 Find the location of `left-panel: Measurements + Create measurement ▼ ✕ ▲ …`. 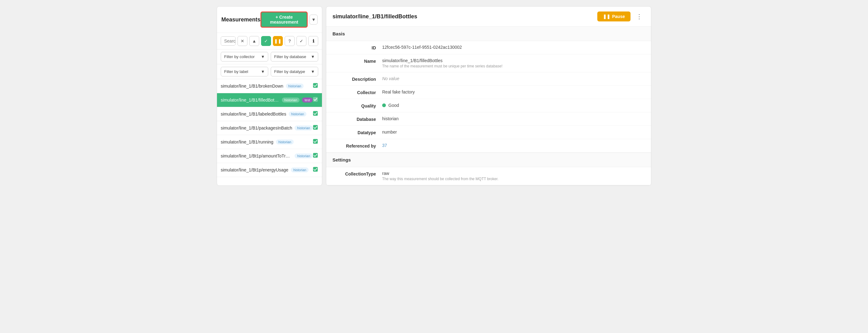

left-panel: Measurements + Create measurement ▼ ✕ ▲ … is located at coordinates (270, 96).